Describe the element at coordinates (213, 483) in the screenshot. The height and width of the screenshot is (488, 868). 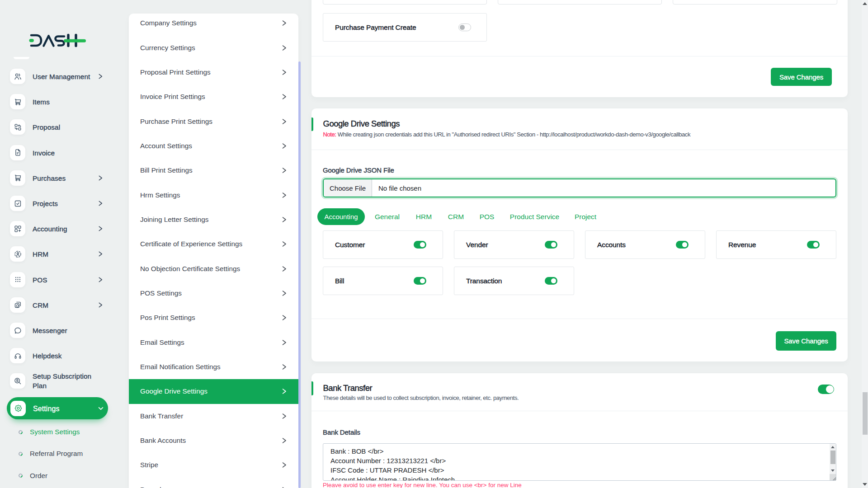
I see `settings-menu-item-paypal: Paypal` at that location.